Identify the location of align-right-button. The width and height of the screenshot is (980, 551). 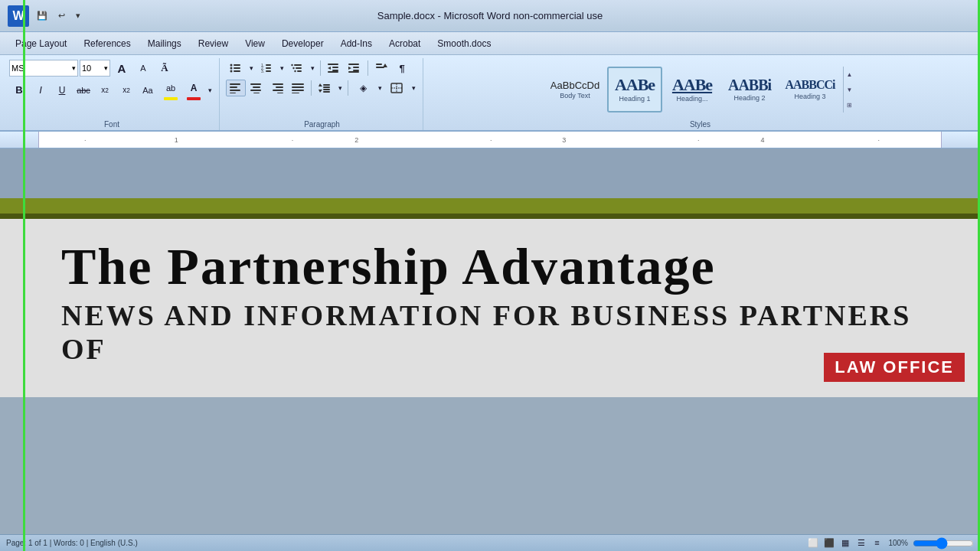
(277, 88).